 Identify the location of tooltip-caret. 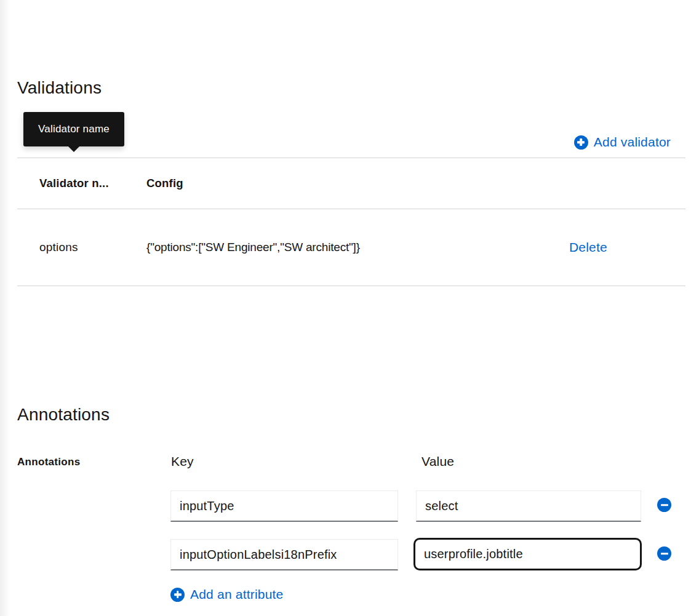
(74, 149).